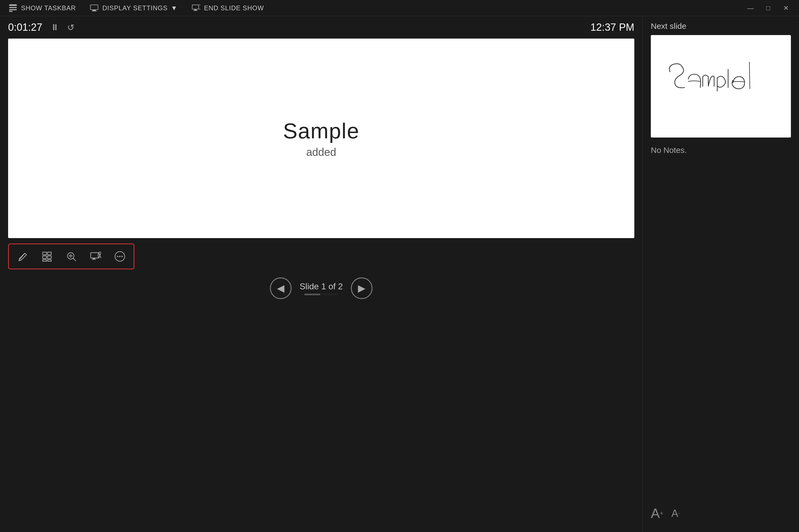 This screenshot has width=799, height=532. What do you see at coordinates (96, 256) in the screenshot?
I see `black-screen-button` at bounding box center [96, 256].